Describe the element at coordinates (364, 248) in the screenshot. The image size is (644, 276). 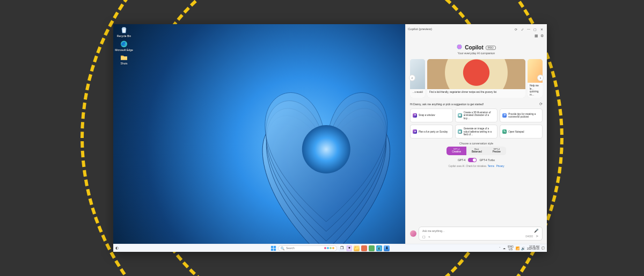
I see `pinned-app-1-icon` at that location.